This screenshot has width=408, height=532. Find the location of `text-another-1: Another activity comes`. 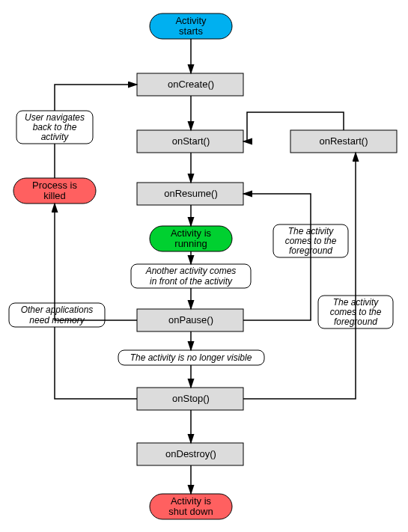

text-another-1: Another activity comes is located at coordinates (191, 271).